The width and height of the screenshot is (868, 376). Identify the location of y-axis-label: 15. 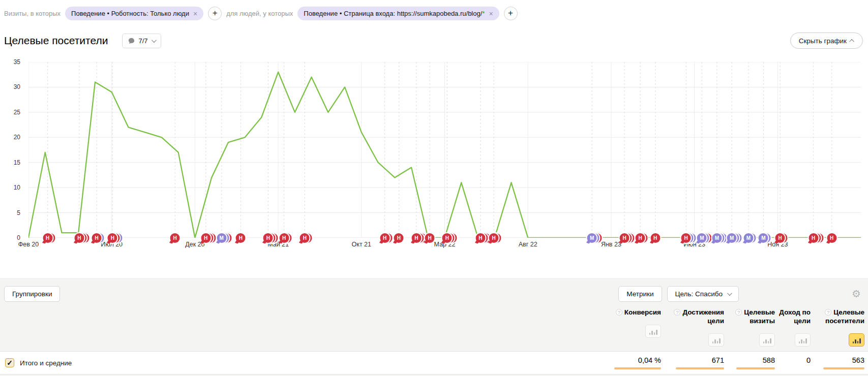
(17, 163).